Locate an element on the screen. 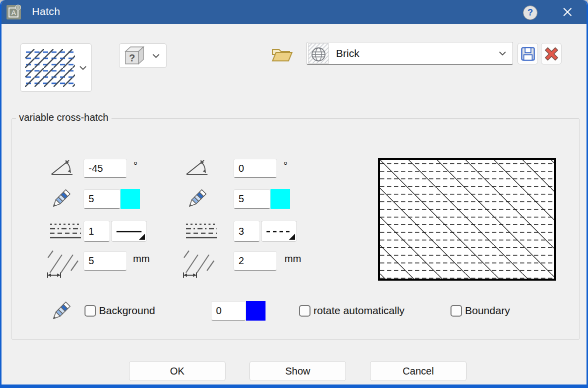 Image resolution: width=588 pixels, height=388 pixels. rotate-automatically-checkbox is located at coordinates (305, 311).